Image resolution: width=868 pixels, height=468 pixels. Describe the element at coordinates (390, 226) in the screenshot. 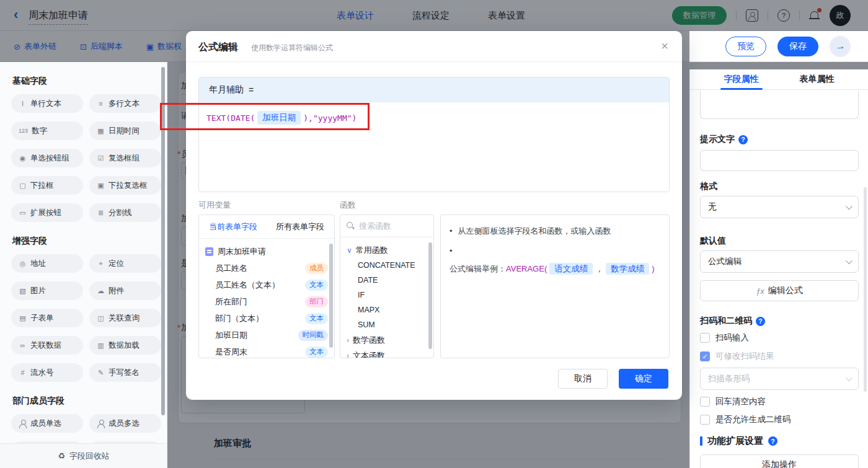

I see `search-input` at that location.